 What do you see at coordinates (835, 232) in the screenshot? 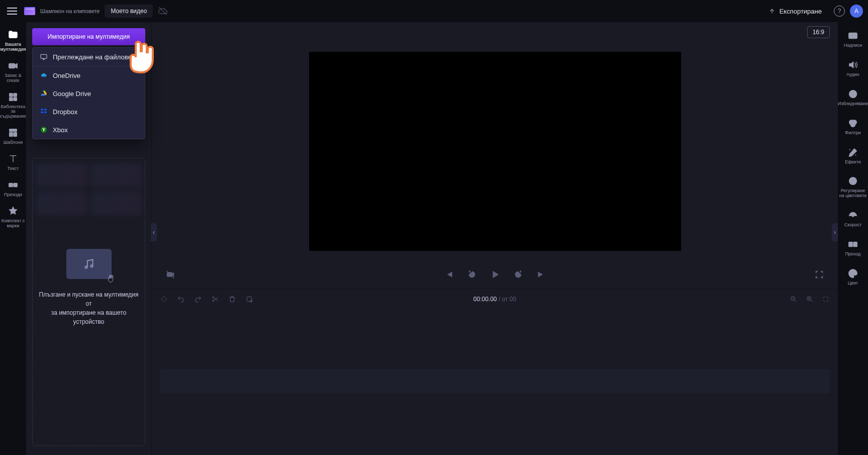
I see `collapse-right-panel-button: ›` at bounding box center [835, 232].